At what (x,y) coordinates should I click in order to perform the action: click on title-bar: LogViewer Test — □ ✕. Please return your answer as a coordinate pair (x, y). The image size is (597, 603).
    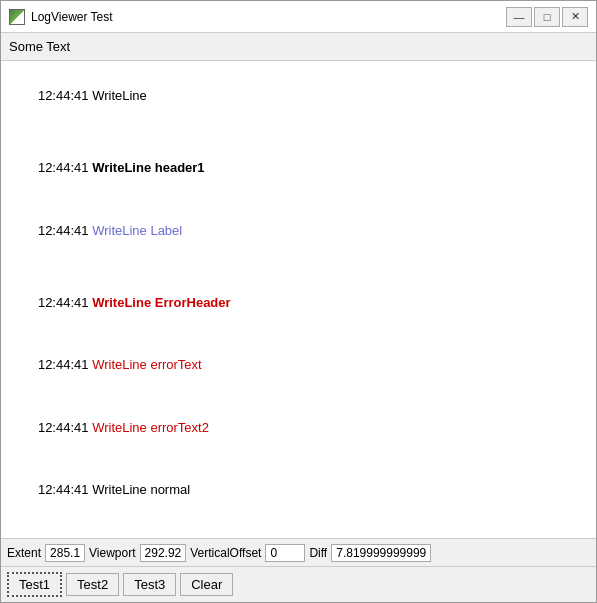
    Looking at the image, I should click on (298, 17).